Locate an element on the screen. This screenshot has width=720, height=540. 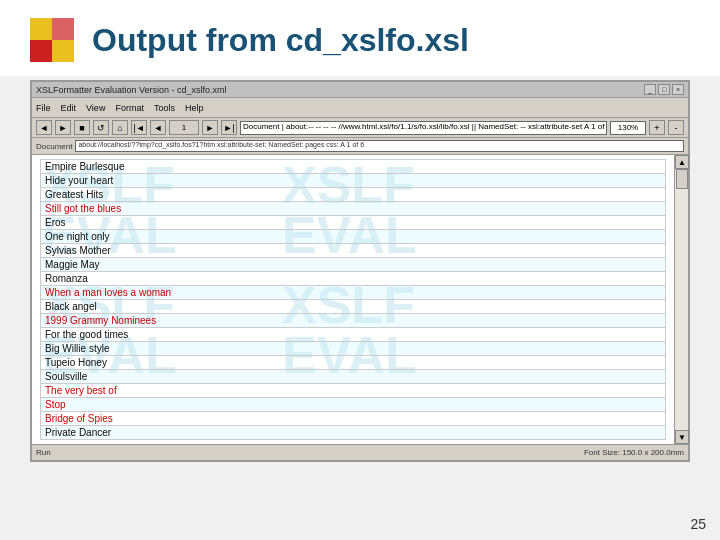
browser-title-buttons: _ □ × is located at coordinates (664, 90).